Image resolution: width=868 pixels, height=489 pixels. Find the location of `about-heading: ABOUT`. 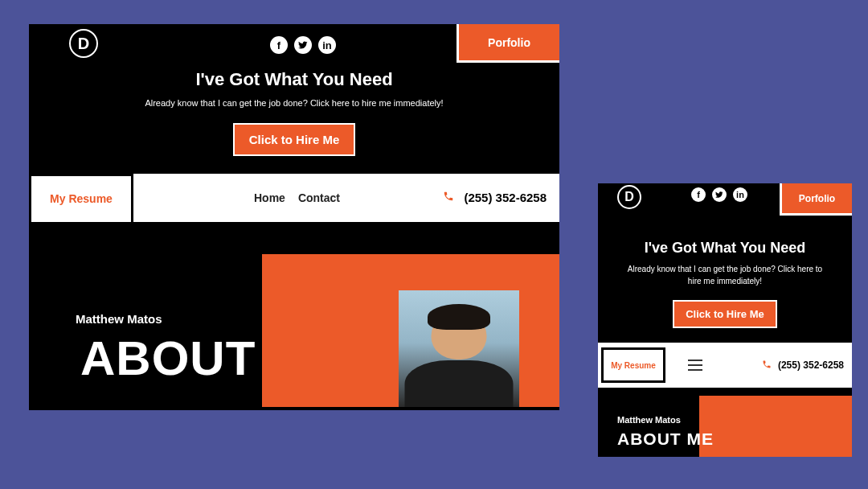

about-heading: ABOUT is located at coordinates (168, 359).